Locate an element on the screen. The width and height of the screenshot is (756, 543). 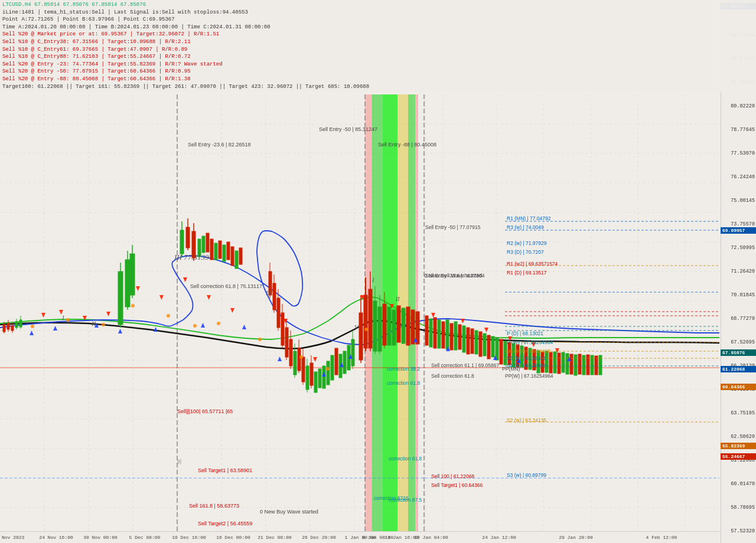
svg-text: correction 8715 is located at coordinates (391, 498).